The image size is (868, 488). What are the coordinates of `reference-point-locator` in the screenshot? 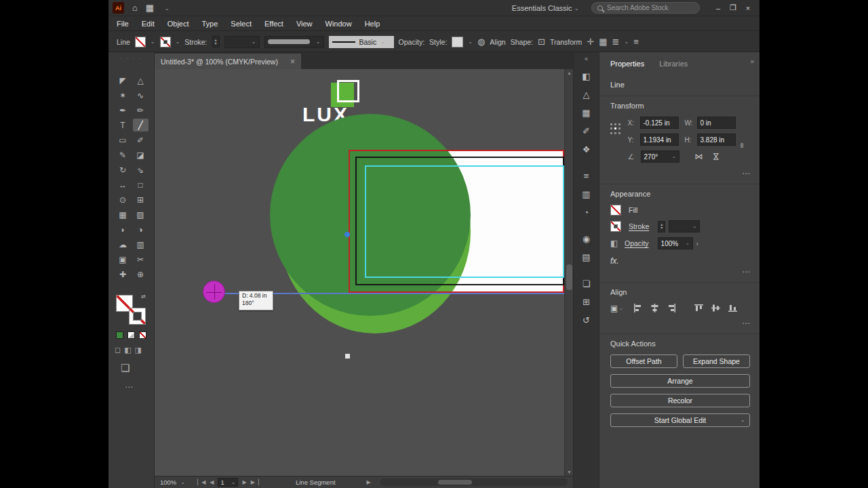 It's located at (617, 130).